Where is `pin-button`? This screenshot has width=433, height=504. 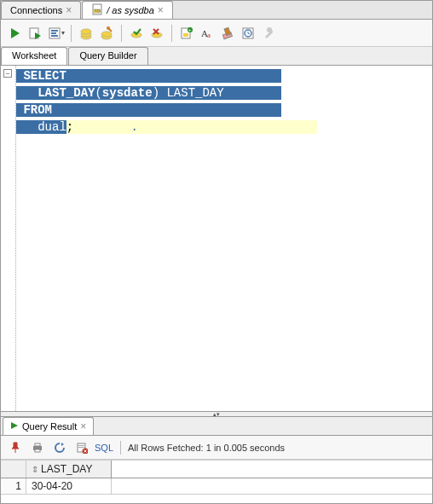
pin-button is located at coordinates (15, 448).